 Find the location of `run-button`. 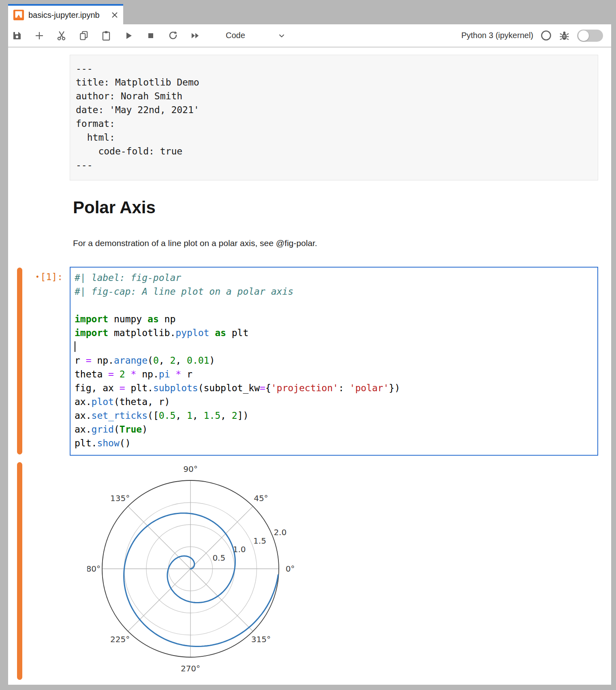

run-button is located at coordinates (128, 36).